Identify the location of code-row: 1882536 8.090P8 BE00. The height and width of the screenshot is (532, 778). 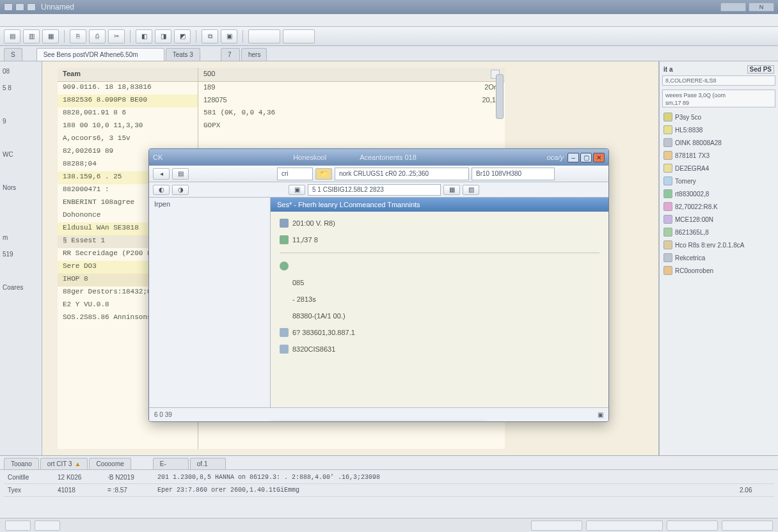
(128, 101).